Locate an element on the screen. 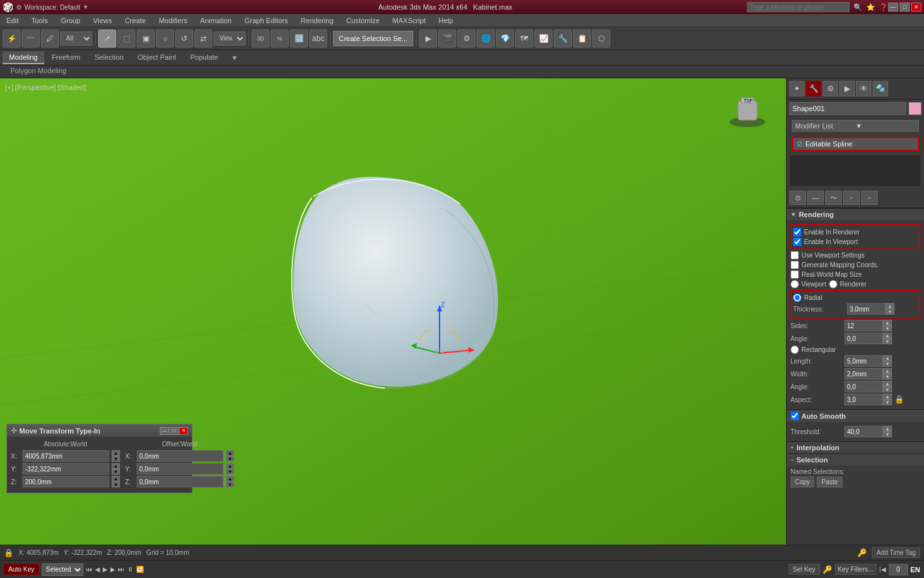 The image size is (924, 578). map-btn: 🗺 is located at coordinates (524, 39).